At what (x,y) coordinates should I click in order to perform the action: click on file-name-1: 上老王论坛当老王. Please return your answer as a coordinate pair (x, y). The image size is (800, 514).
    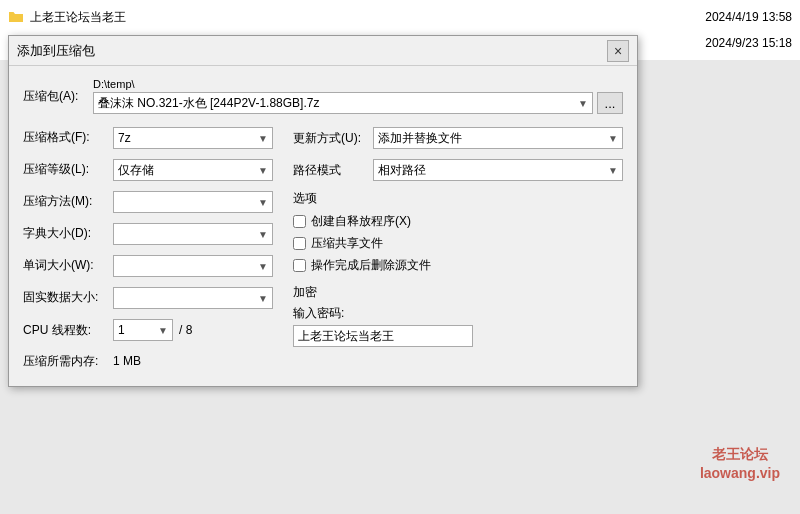
    Looking at the image, I should click on (368, 18).